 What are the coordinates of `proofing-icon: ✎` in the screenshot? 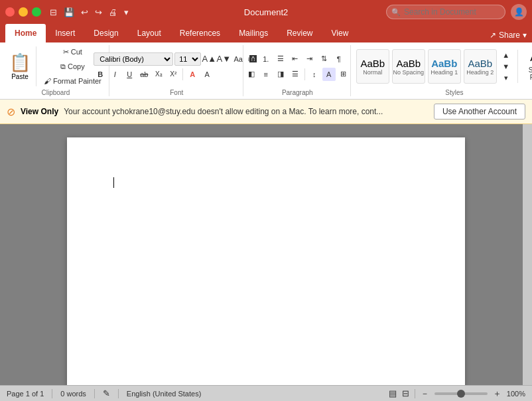 It's located at (106, 393).